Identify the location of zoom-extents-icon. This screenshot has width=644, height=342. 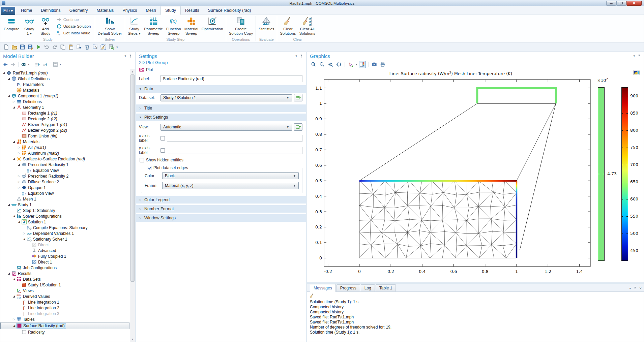
(339, 65).